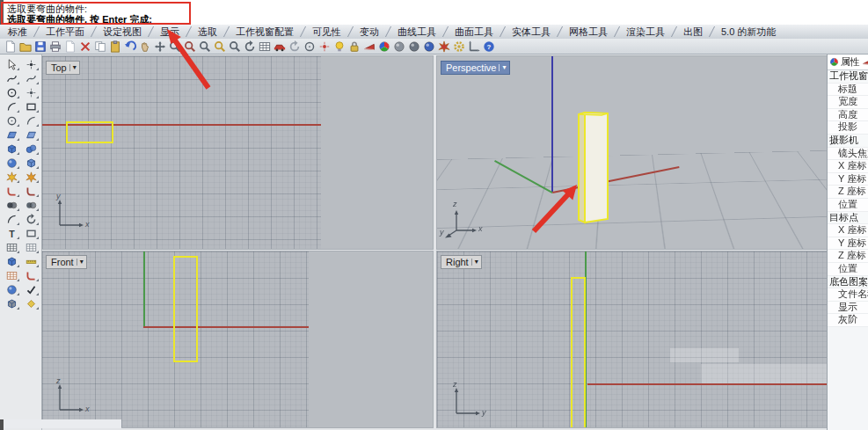 The image size is (868, 430). I want to click on menu-tab-10: 曲面工具, so click(474, 32).